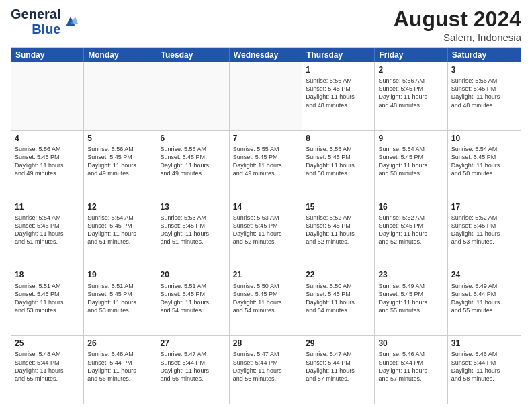  Describe the element at coordinates (266, 343) in the screenshot. I see `day-number: 28` at that location.